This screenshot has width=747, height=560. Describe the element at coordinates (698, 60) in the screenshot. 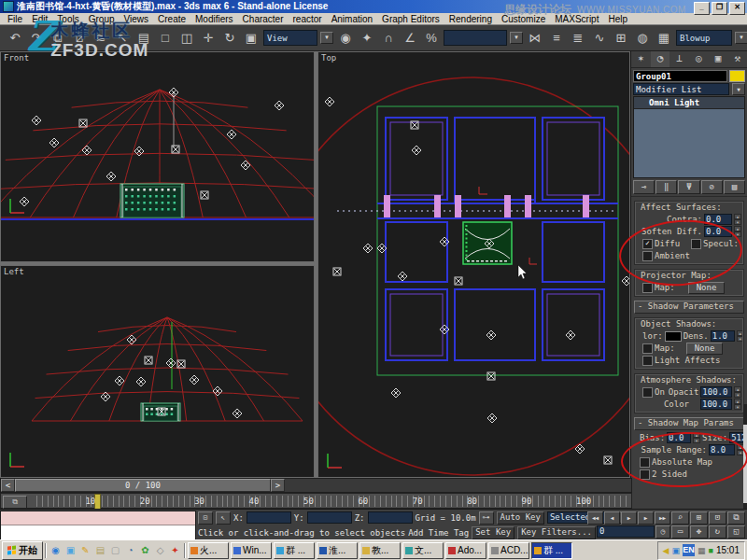

I see `tab-motion: ◎` at that location.